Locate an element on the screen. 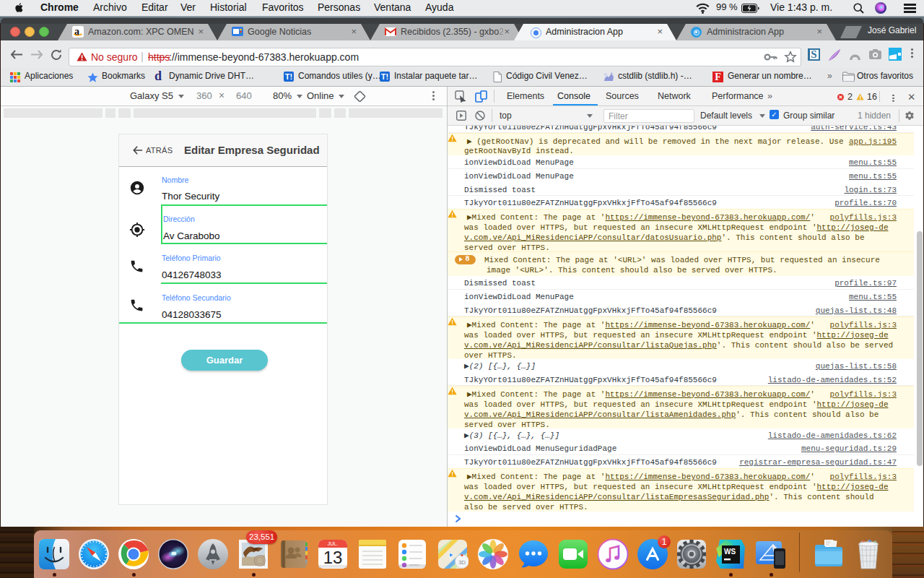 The image size is (924, 578). svg-text: JUL. is located at coordinates (333, 543).